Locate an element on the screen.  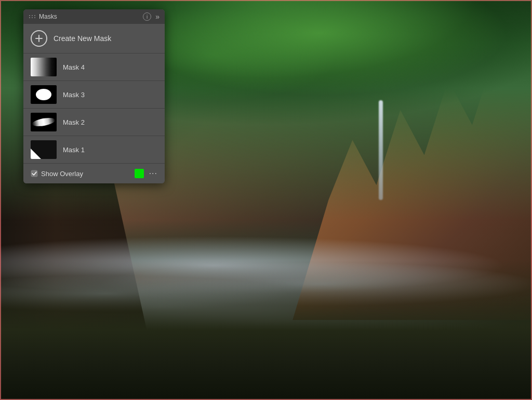
mask-item-4: Mask 4 is located at coordinates (94, 68).